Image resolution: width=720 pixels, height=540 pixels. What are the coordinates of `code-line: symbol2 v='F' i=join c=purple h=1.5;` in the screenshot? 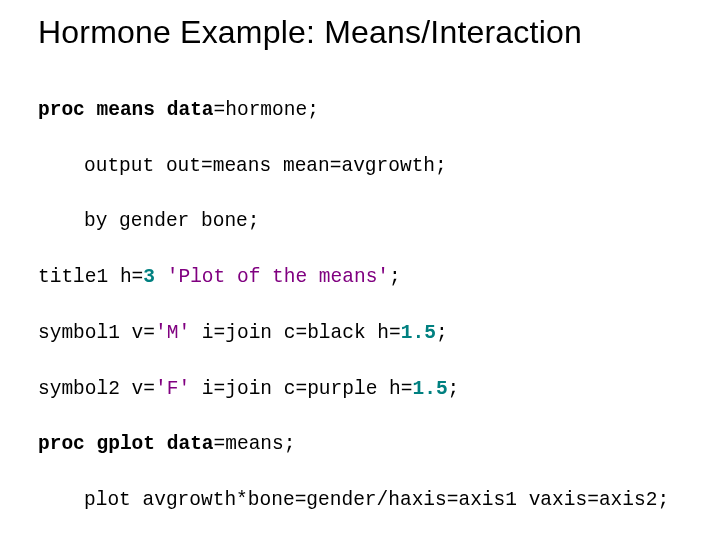 It's located at (365, 390).